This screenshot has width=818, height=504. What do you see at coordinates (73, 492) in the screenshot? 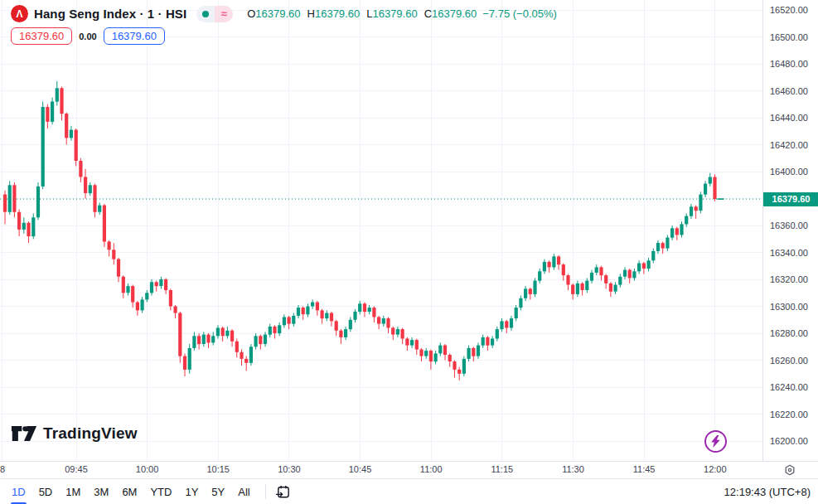
I see `range-button-1m: 1M` at bounding box center [73, 492].